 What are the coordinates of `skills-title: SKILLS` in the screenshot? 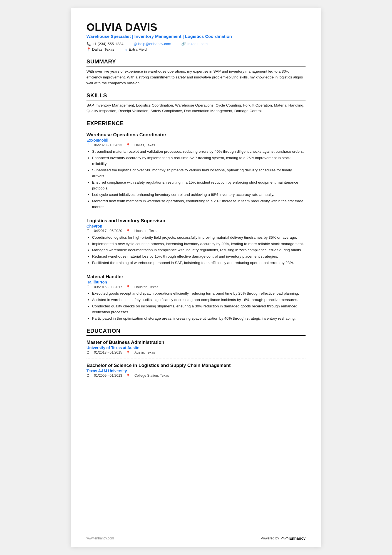 It's located at (196, 96).